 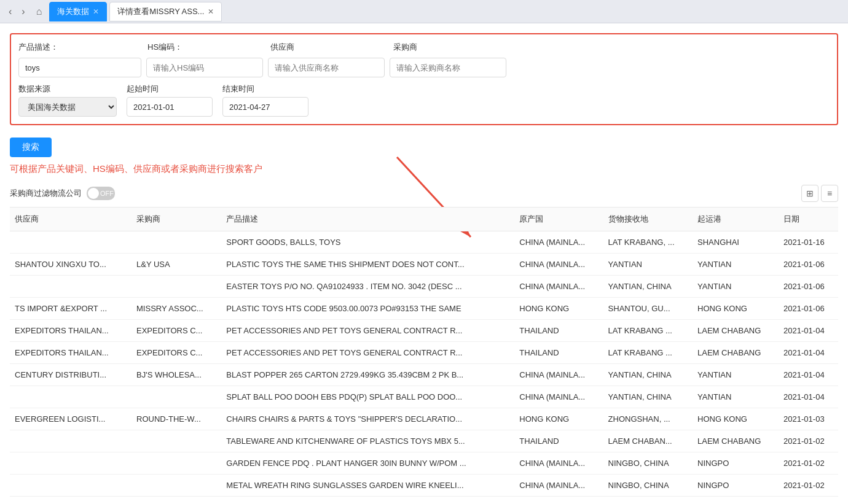 I want to click on filter-left: 采购商过滤物流公司 OFF, so click(x=63, y=193).